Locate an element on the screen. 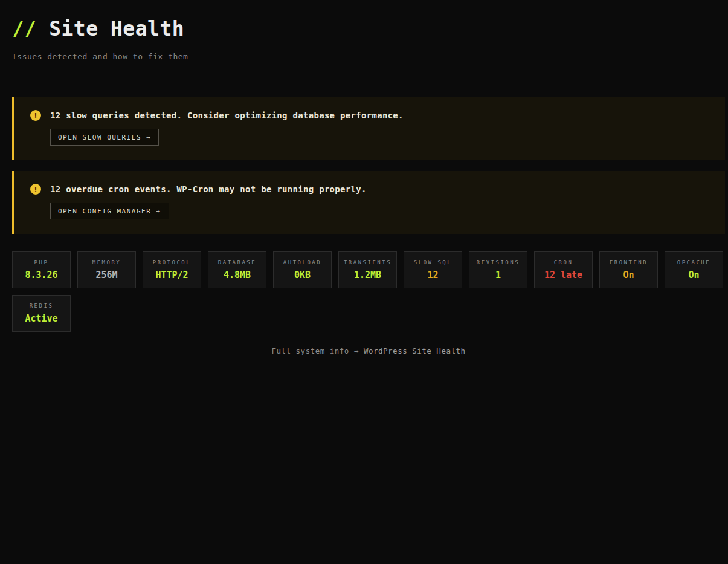 The width and height of the screenshot is (728, 564). stat-card-memory: MEMORY 256M is located at coordinates (106, 270).